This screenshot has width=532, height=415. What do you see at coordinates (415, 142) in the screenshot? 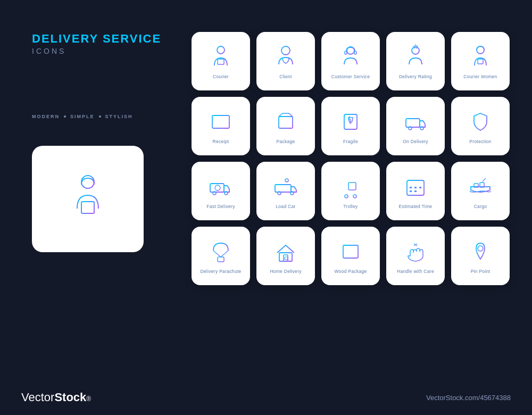
I see `label-on-delivery: On Delivery` at bounding box center [415, 142].